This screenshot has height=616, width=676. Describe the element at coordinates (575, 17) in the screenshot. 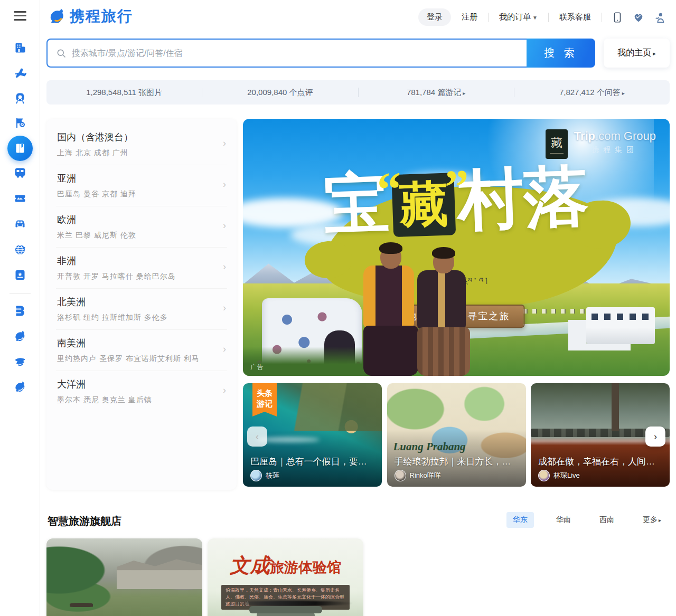

I see `contact-service-link: 联系客服` at that location.